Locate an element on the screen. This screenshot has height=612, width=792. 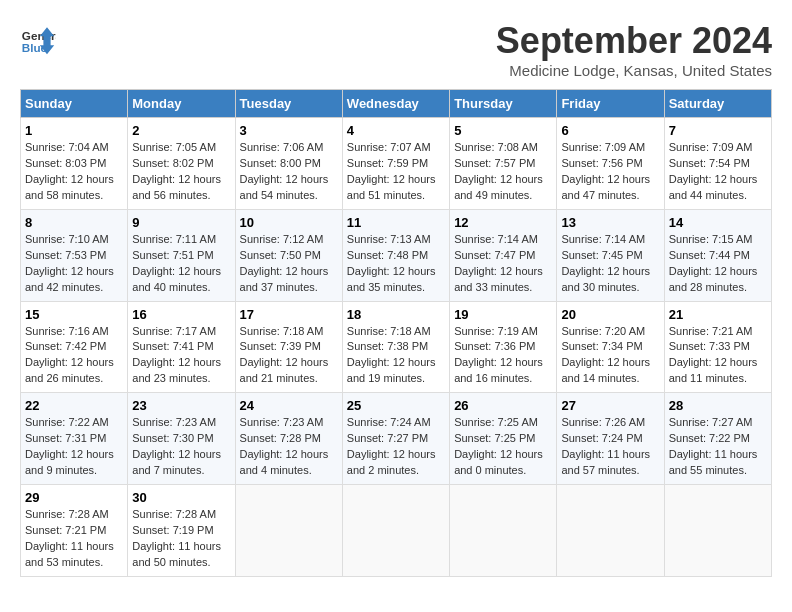
calendar-cell-day-6: 6 Sunrise: 7:09 AMSunset: 7:56 PMDayligh… is located at coordinates (610, 164).